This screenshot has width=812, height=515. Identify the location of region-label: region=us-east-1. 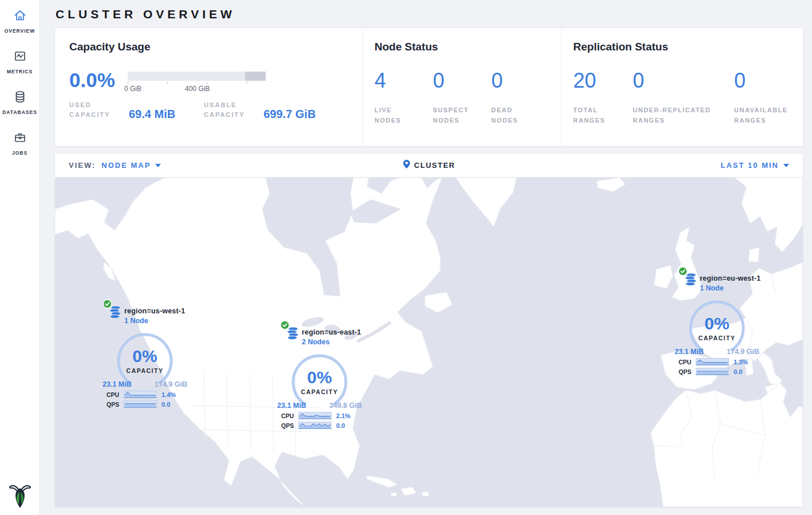
(332, 332).